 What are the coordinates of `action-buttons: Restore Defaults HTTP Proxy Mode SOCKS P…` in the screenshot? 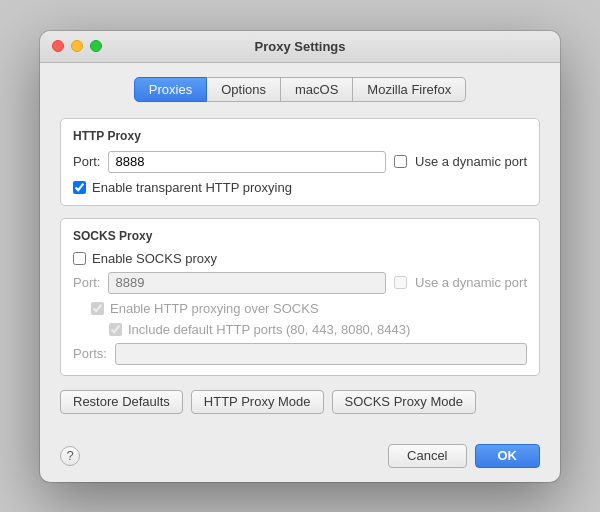 It's located at (300, 402).